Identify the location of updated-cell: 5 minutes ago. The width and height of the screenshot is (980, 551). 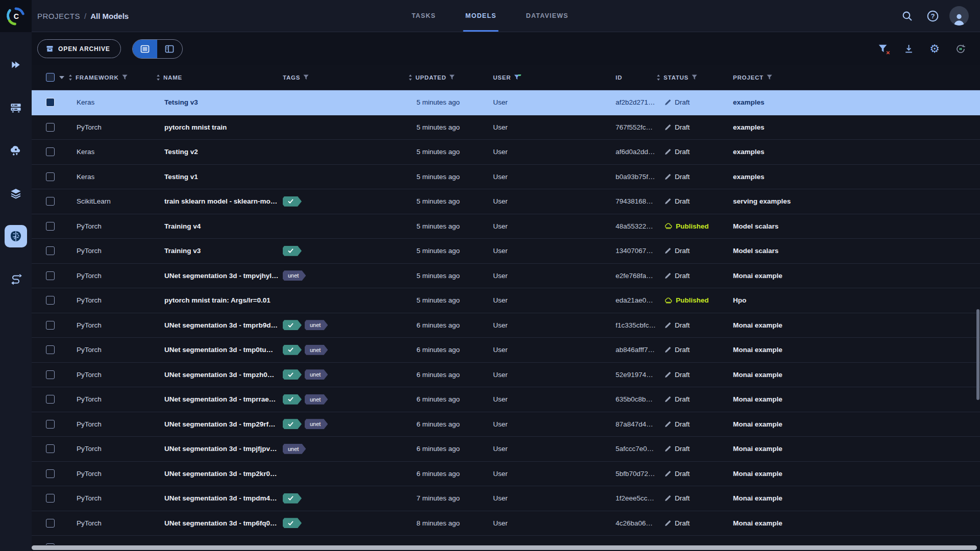
(451, 227).